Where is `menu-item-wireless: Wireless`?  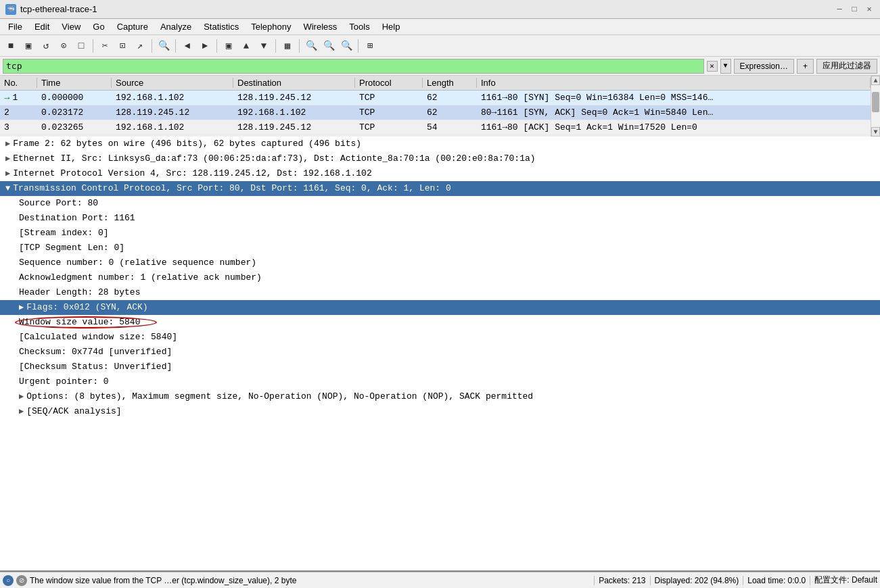 menu-item-wireless: Wireless is located at coordinates (320, 27).